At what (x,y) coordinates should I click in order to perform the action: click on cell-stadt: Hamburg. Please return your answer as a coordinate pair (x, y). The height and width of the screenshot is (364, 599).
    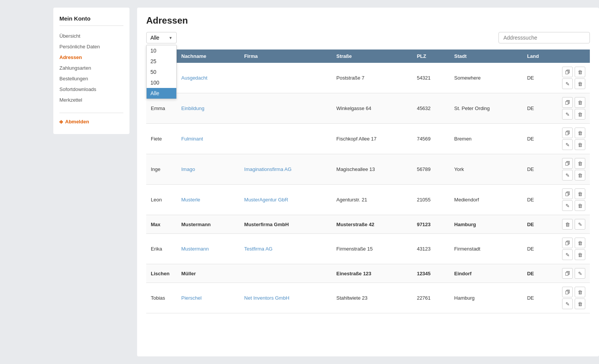
    Looking at the image, I should click on (486, 225).